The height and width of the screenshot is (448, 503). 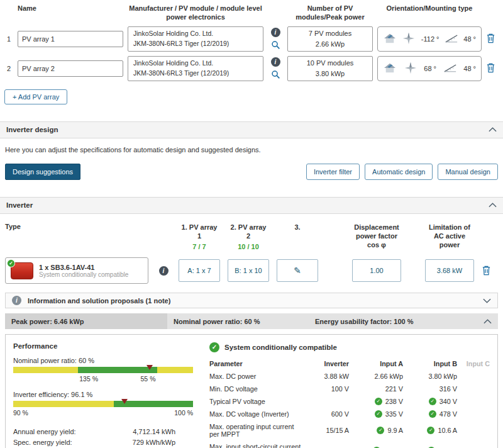 I want to click on inverter-filter-button: Inverter filter, so click(x=333, y=172).